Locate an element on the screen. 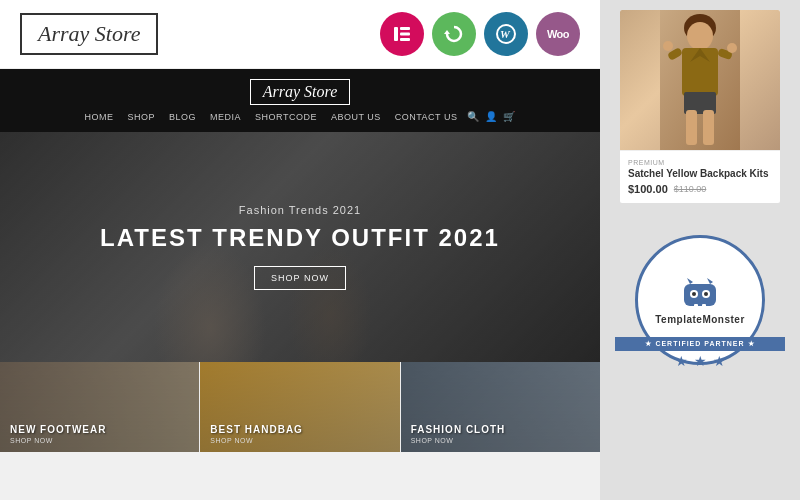 The height and width of the screenshot is (500, 800). nav-shop: SHOP is located at coordinates (142, 117).